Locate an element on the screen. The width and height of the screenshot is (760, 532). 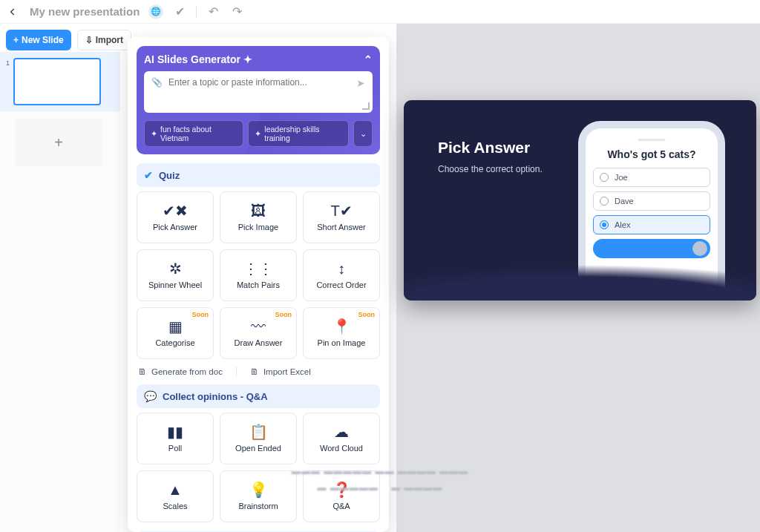
slide-type-pin-on-image: Soon📍Pin on Image is located at coordinates (341, 333).